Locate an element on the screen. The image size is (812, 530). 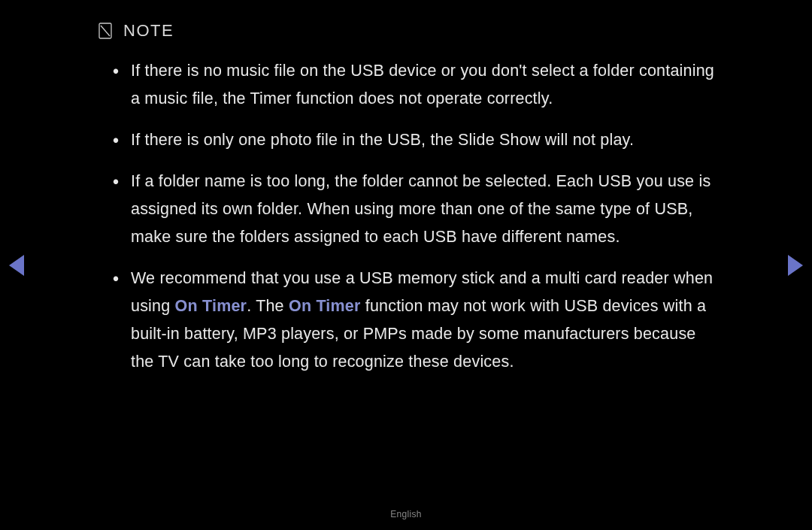
nav-right-arrow is located at coordinates (795, 265).